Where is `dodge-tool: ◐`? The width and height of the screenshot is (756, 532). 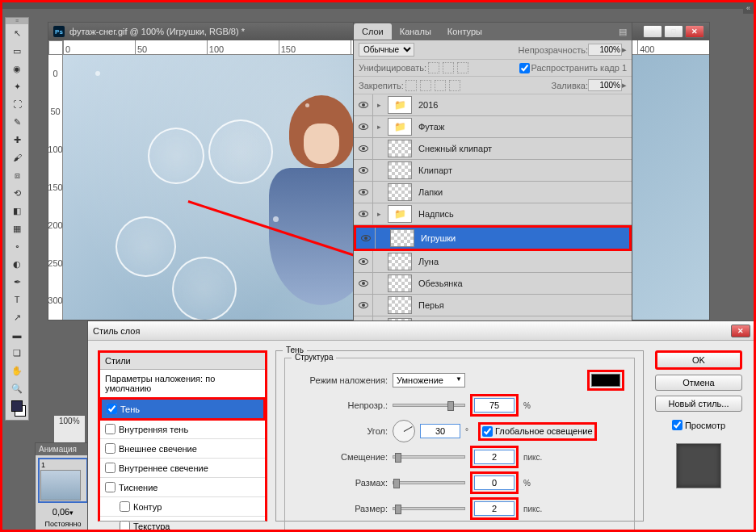
dodge-tool: ◐ is located at coordinates (17, 264).